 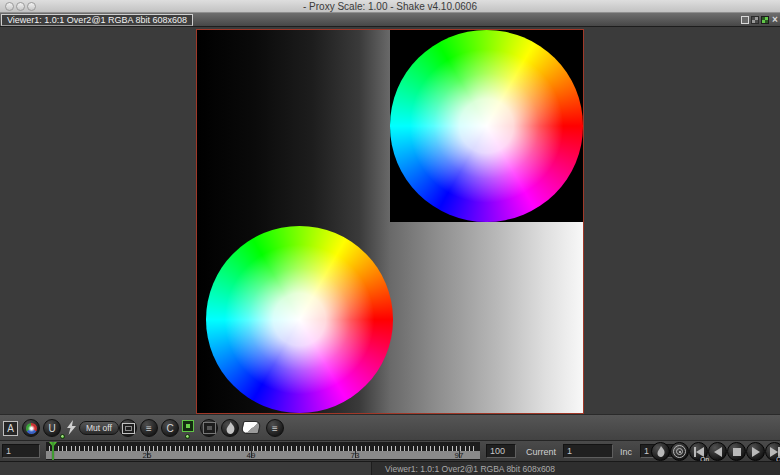 I want to click on flipbook-button, so click(x=230, y=428).